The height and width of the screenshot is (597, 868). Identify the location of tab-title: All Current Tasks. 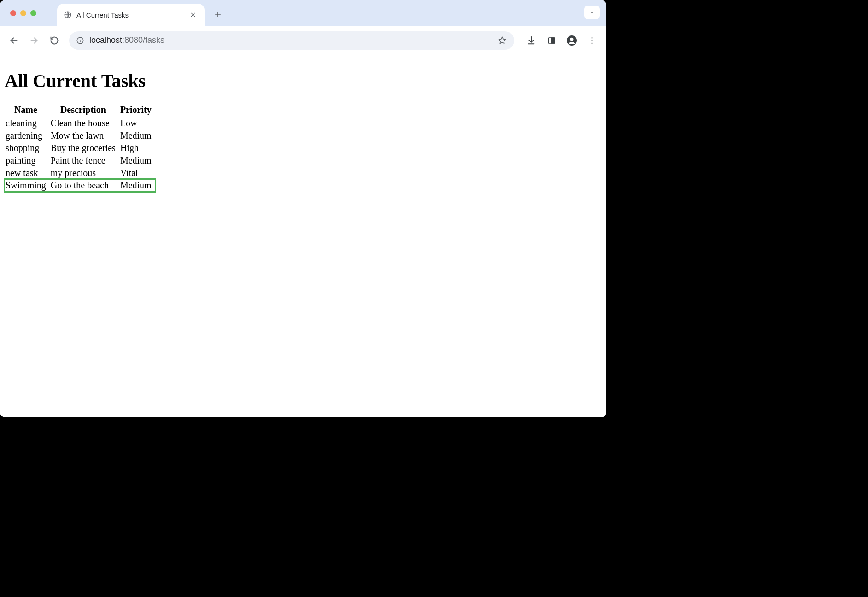
(132, 15).